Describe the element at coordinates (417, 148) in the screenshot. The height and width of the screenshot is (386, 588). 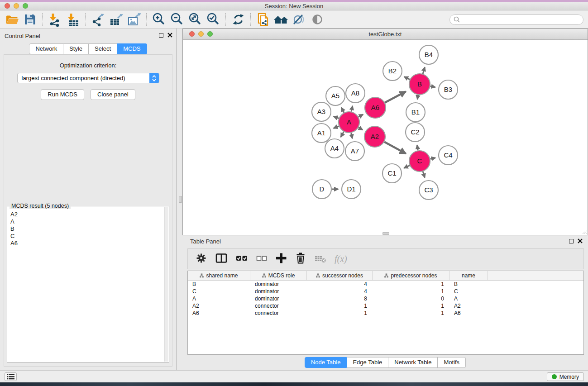
I see `graph-edge-C-C2` at that location.